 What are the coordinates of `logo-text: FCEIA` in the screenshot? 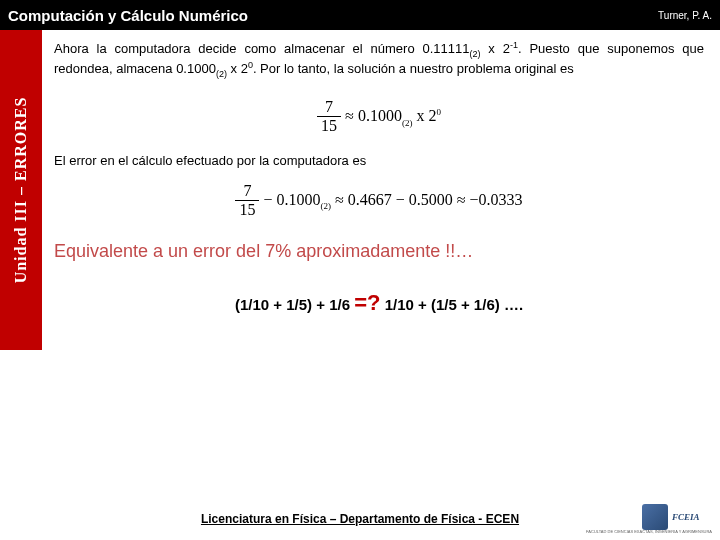 It's located at (686, 517).